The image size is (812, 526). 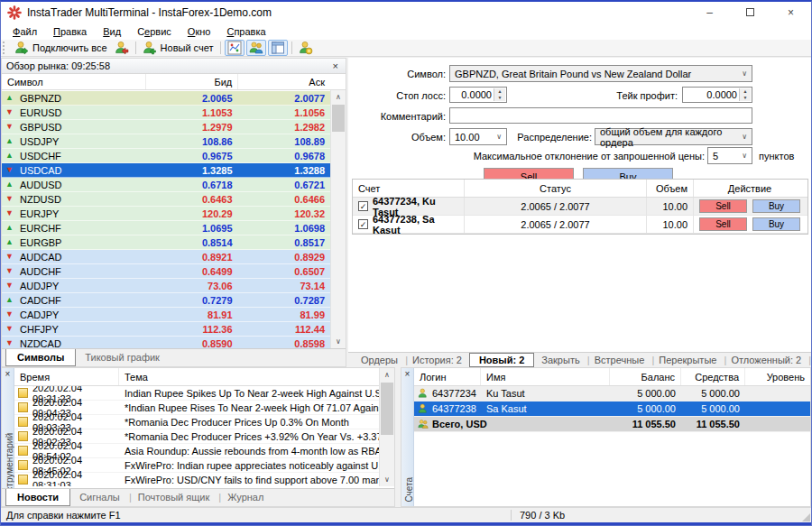 What do you see at coordinates (713, 377) in the screenshot?
I see `column-equity: Средства` at bounding box center [713, 377].